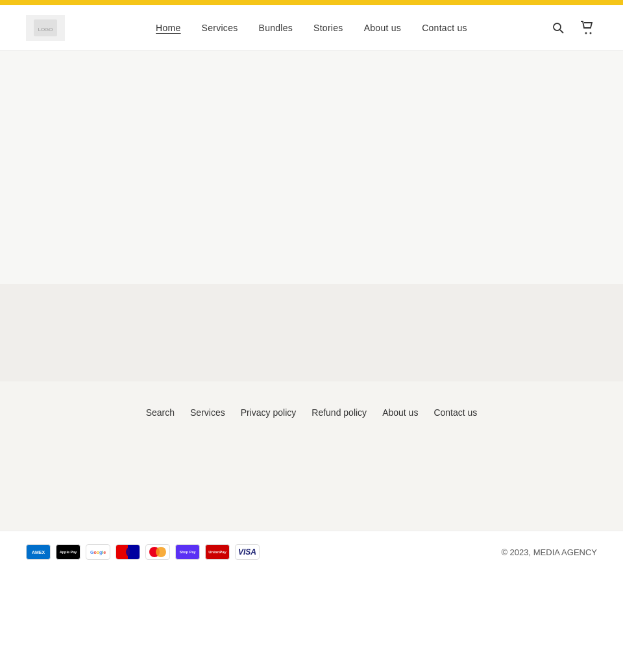 The image size is (623, 672). Describe the element at coordinates (312, 333) in the screenshot. I see `middle-section` at that location.